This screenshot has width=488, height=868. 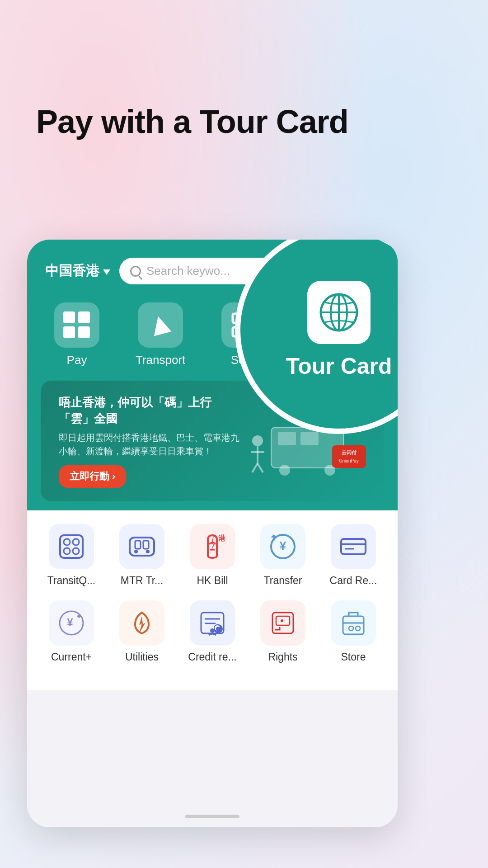 What do you see at coordinates (71, 623) in the screenshot?
I see `current-icon: ¥` at bounding box center [71, 623].